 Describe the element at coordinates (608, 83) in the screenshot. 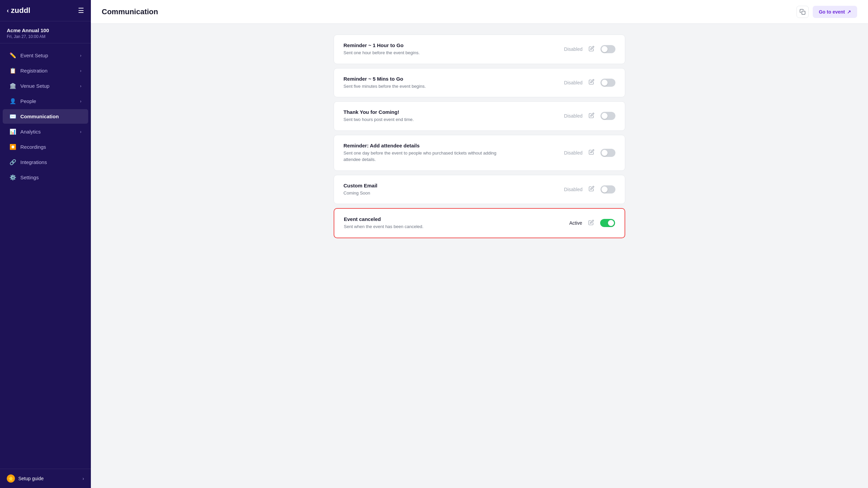

I see `toggle-reminder-5min` at that location.